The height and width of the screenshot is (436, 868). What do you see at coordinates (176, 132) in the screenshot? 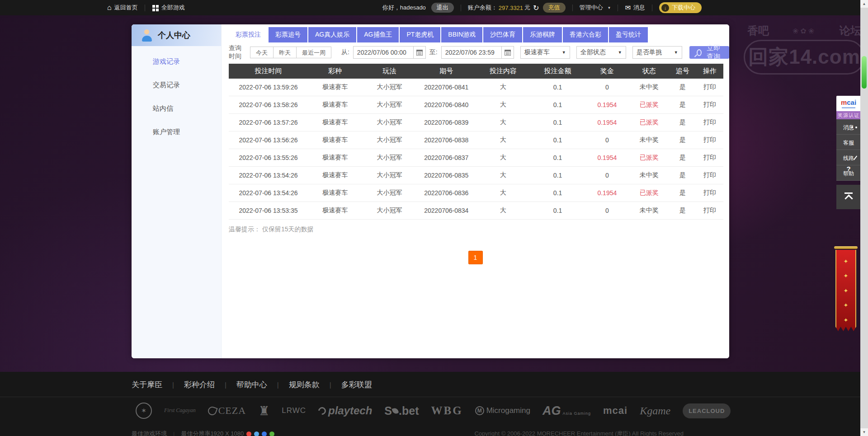
I see `sidebar-item-4: 账户管理` at bounding box center [176, 132].